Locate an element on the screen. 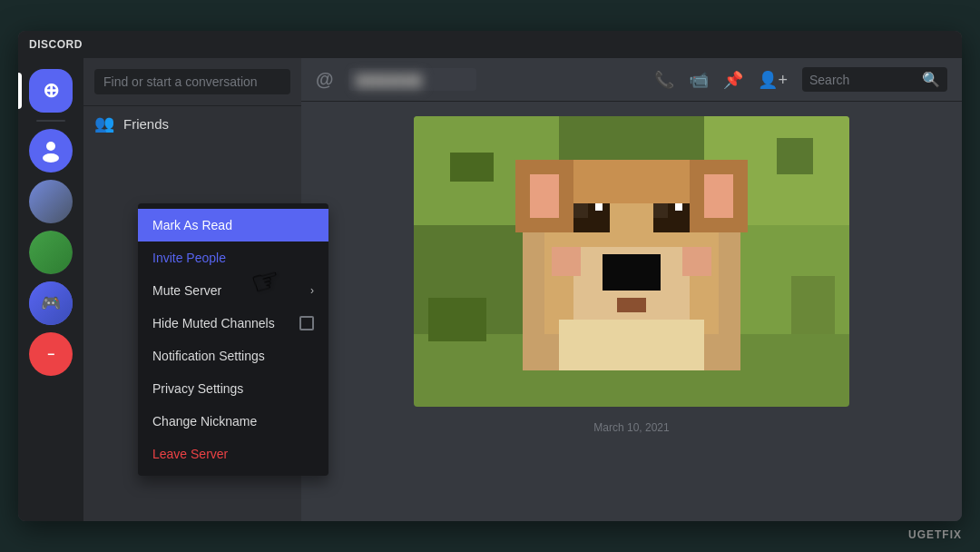  title-bar-text: DISCORD is located at coordinates (56, 44).